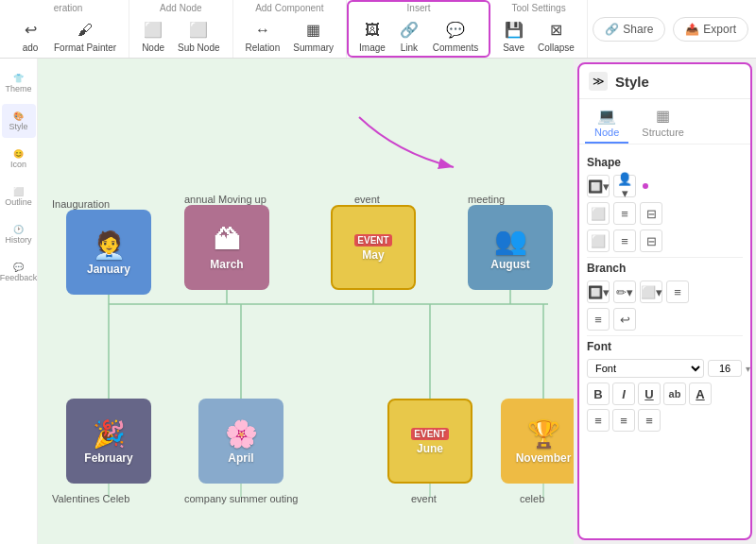 The image size is (756, 544). I want to click on font-section-title: Font, so click(665, 347).